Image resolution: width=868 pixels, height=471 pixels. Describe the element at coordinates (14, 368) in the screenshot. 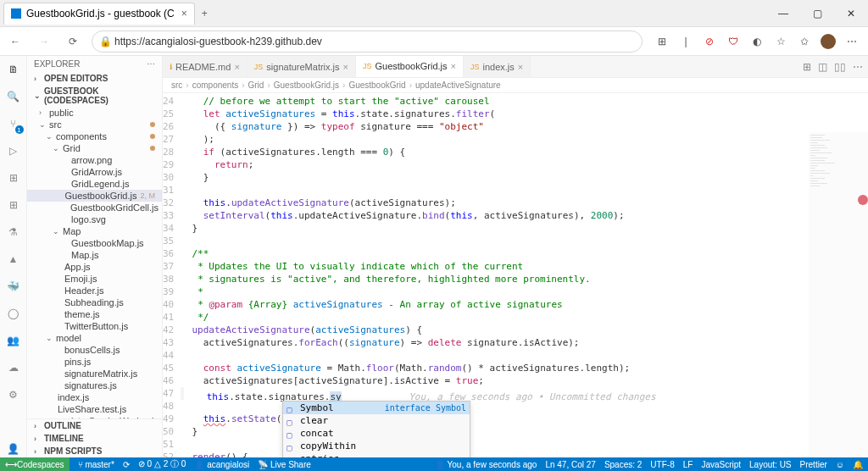

I see `cloud-icon: ☁` at that location.